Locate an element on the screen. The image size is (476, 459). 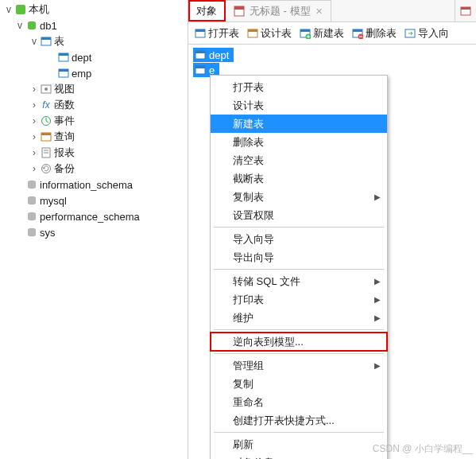
tree-table-dept: dept is located at coordinates (94, 57).